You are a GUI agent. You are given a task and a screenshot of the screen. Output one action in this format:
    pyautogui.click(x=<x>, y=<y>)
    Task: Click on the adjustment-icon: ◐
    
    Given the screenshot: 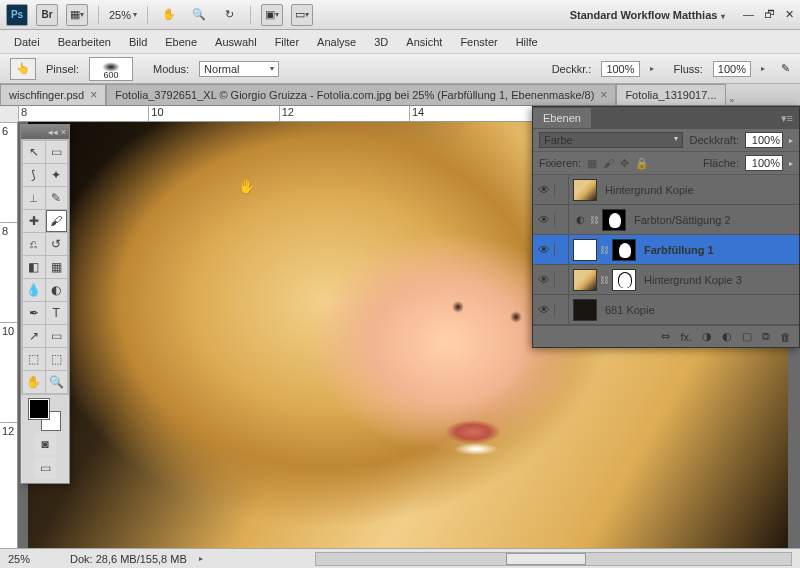 What is the action you would take?
    pyautogui.click(x=727, y=336)
    